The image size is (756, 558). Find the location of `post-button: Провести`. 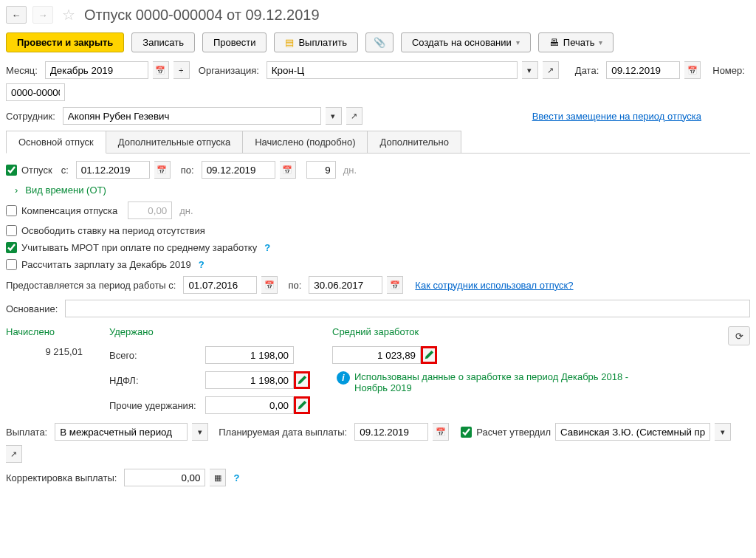

post-button: Провести is located at coordinates (235, 43).